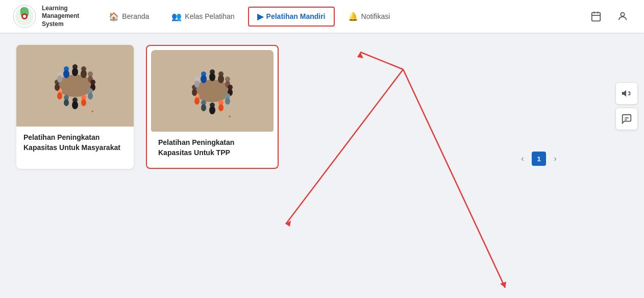 The image size is (644, 298). I want to click on bell-icon: 🔔, so click(353, 16).